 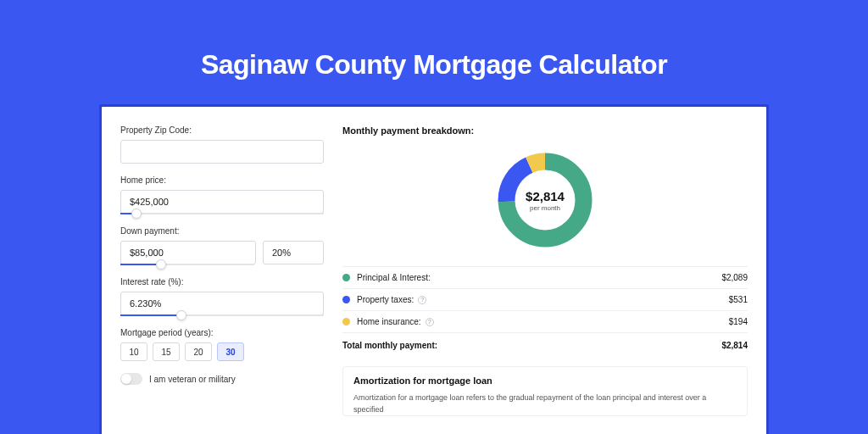 What do you see at coordinates (134, 352) in the screenshot?
I see `period-option-10: 10` at bounding box center [134, 352].